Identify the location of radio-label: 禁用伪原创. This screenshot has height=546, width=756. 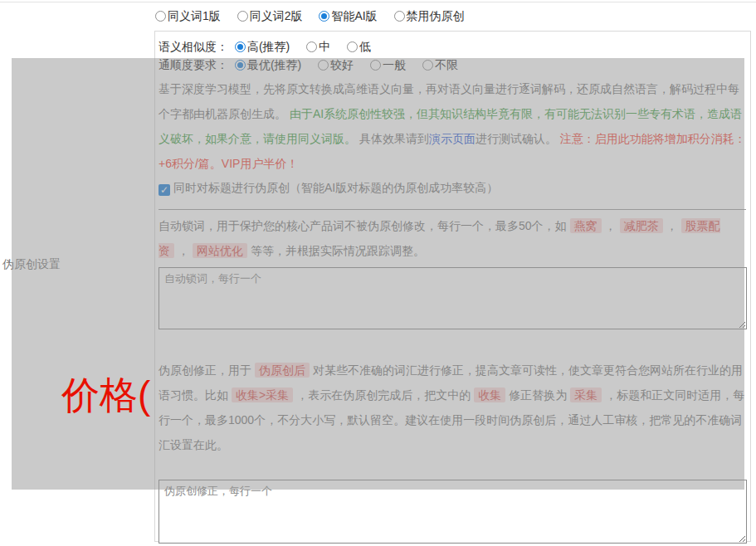
(436, 16).